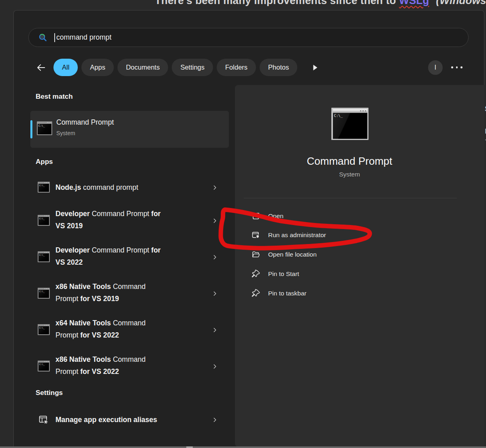  Describe the element at coordinates (315, 68) in the screenshot. I see `more-tabs-button` at that location.